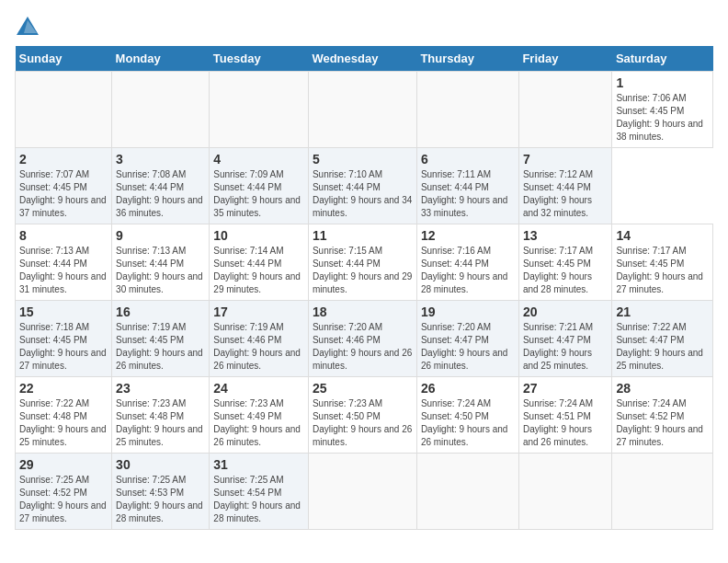 The height and width of the screenshot is (563, 728). What do you see at coordinates (362, 263) in the screenshot?
I see `calendar-day-11: 11Sunrise: 7:15 AMSunset: 4:44 PMDayligh…` at bounding box center [362, 263].